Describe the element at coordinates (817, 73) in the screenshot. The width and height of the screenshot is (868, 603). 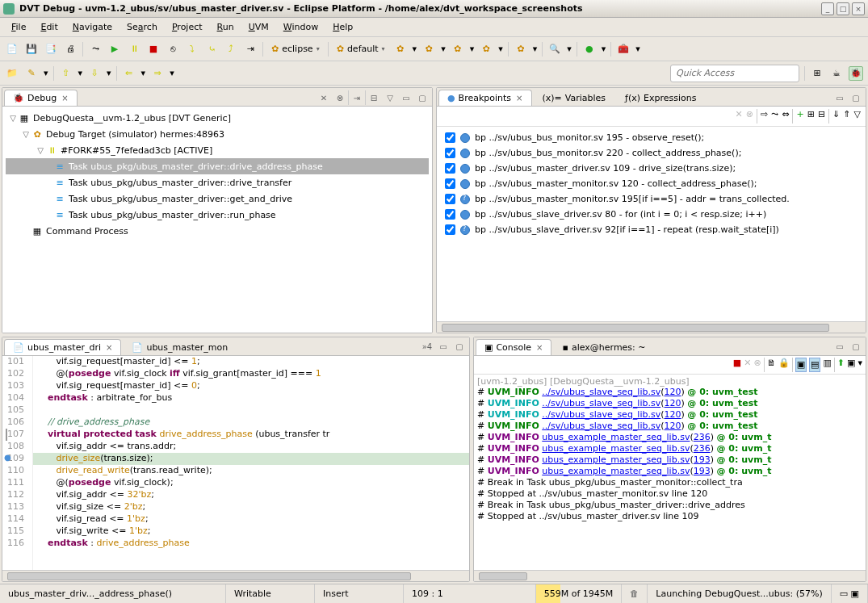
I see `open-perspective-icon: ⊞` at that location.